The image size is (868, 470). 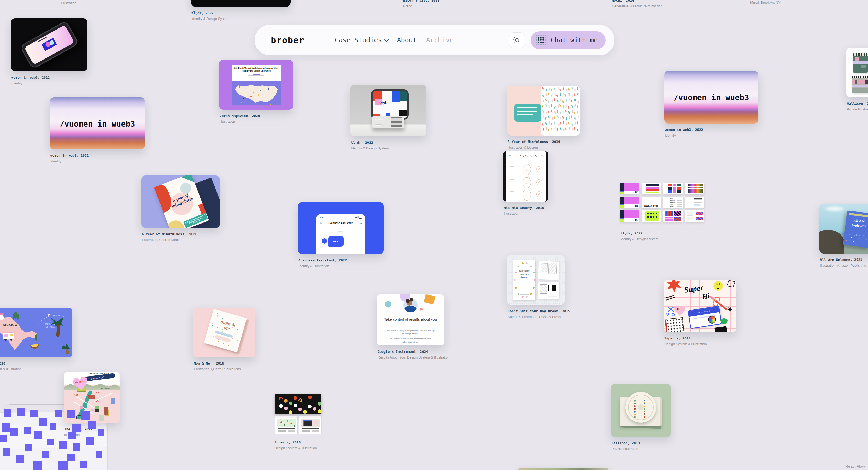 I want to click on project-card-tldr-slides: 03 04 Aeonik FonoLight Regular Medium Bo…, so click(x=662, y=205).